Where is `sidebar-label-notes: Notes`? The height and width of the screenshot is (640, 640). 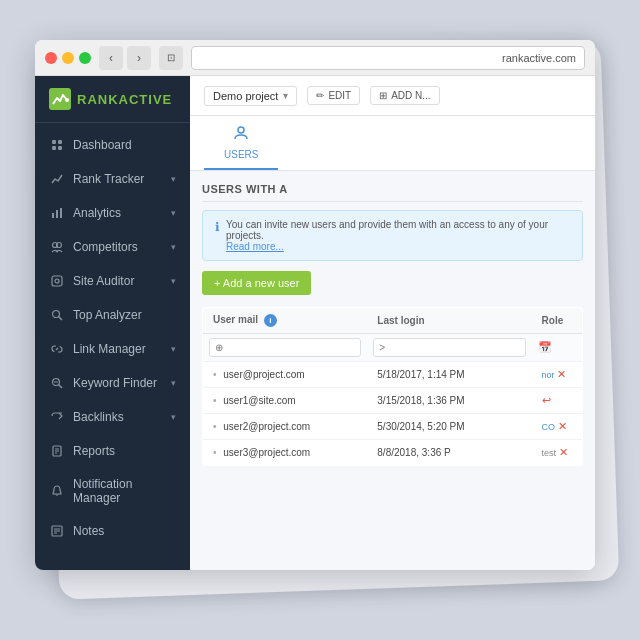 sidebar-label-notes: Notes is located at coordinates (124, 531).